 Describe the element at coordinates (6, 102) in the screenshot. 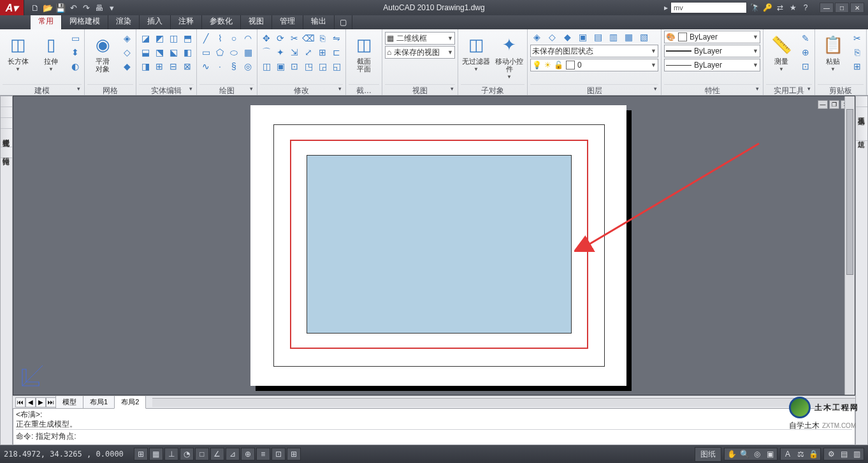

I see `palette-material: 材质` at that location.